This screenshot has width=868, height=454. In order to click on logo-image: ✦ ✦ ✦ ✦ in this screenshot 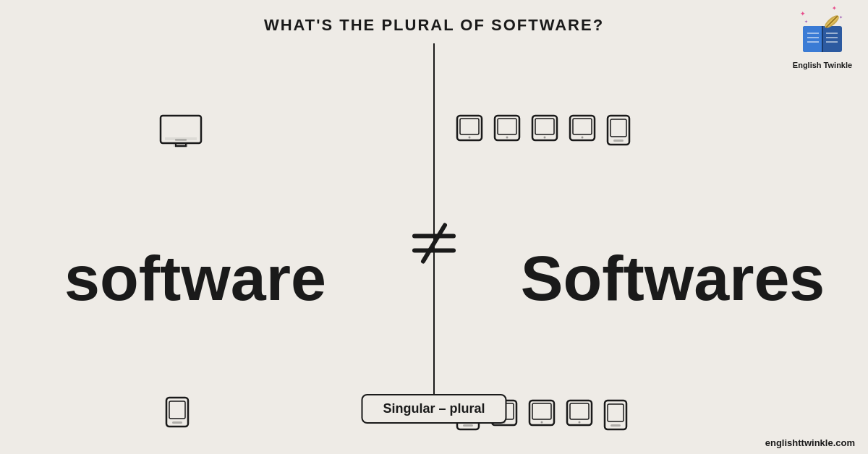, I will do `click(822, 31)`.